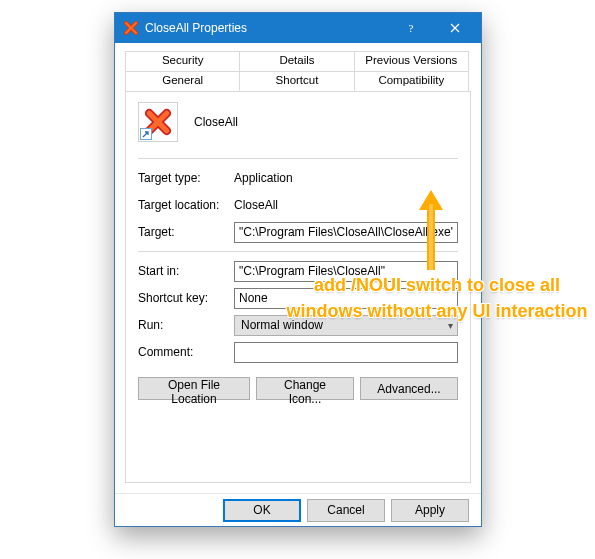 The width and height of the screenshot is (595, 559). Describe the element at coordinates (182, 61) in the screenshot. I see `tab-security: Security` at that location.